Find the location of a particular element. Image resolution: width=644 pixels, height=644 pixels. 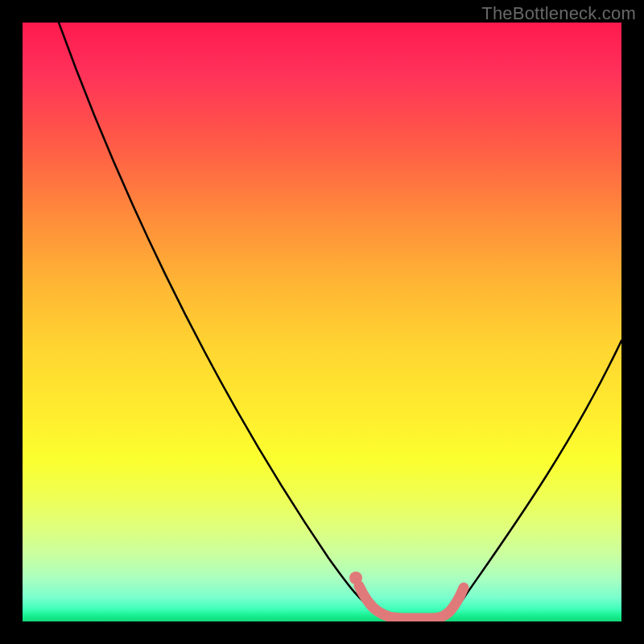

optimal-zone-highlight is located at coordinates (411, 602).